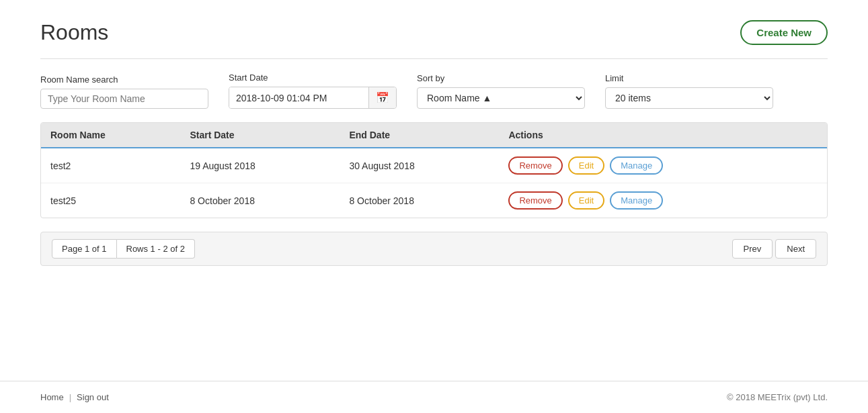 The height and width of the screenshot is (413, 868). I want to click on start-date-input, so click(299, 98).